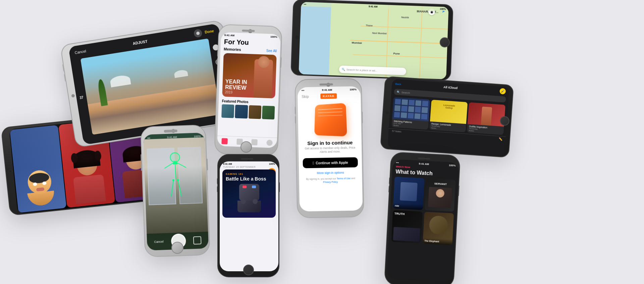 Image resolution: width=644 pixels, height=284 pixels. Describe the element at coordinates (398, 84) in the screenshot. I see `notes-back-btn: Back` at that location.